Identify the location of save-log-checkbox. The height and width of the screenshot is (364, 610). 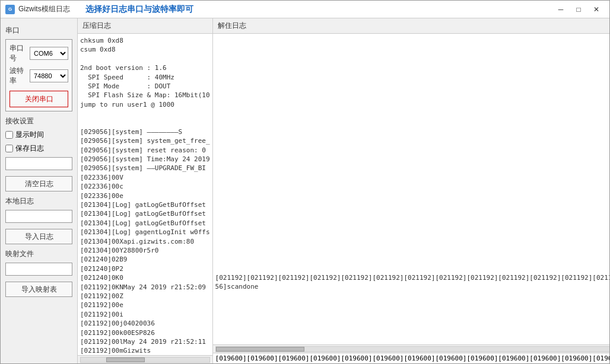
(9, 148).